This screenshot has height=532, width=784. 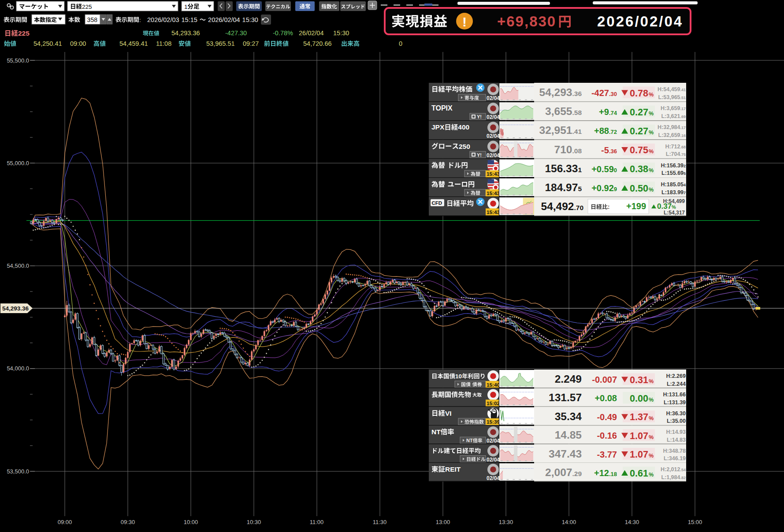 What do you see at coordinates (18, 471) in the screenshot?
I see `svg-text: 53,500.0` at bounding box center [18, 471].